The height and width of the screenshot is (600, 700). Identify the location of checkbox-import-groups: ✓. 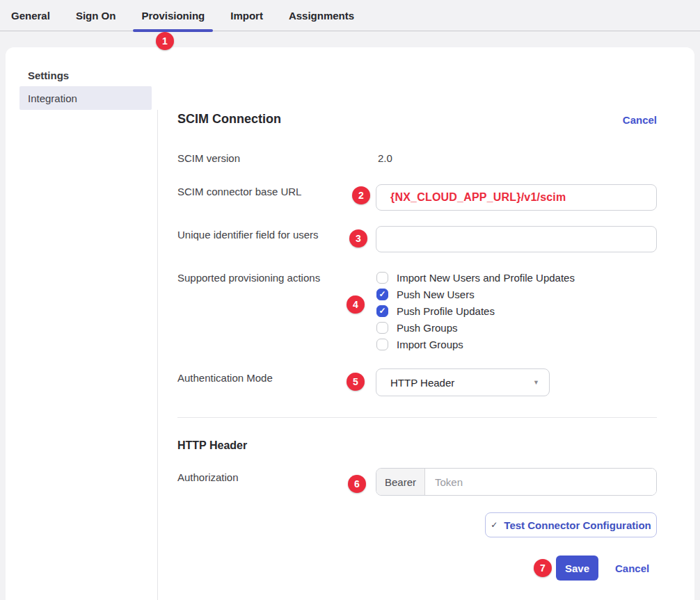
(383, 345).